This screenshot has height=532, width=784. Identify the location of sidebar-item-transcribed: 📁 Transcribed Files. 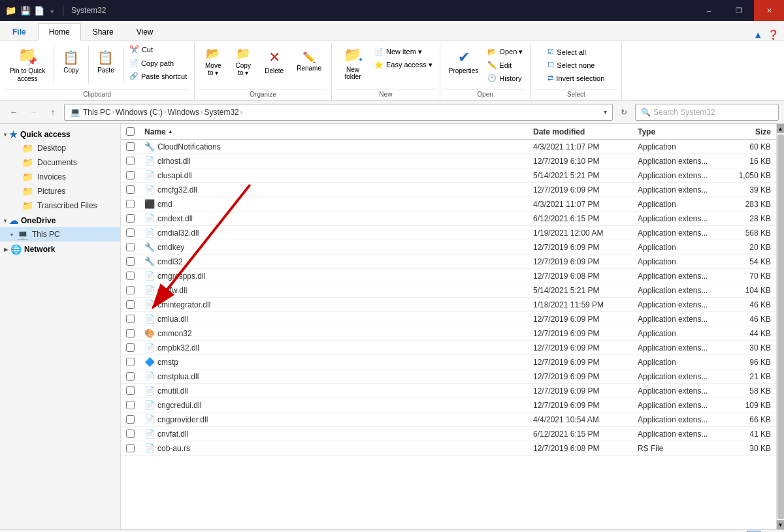
(60, 206).